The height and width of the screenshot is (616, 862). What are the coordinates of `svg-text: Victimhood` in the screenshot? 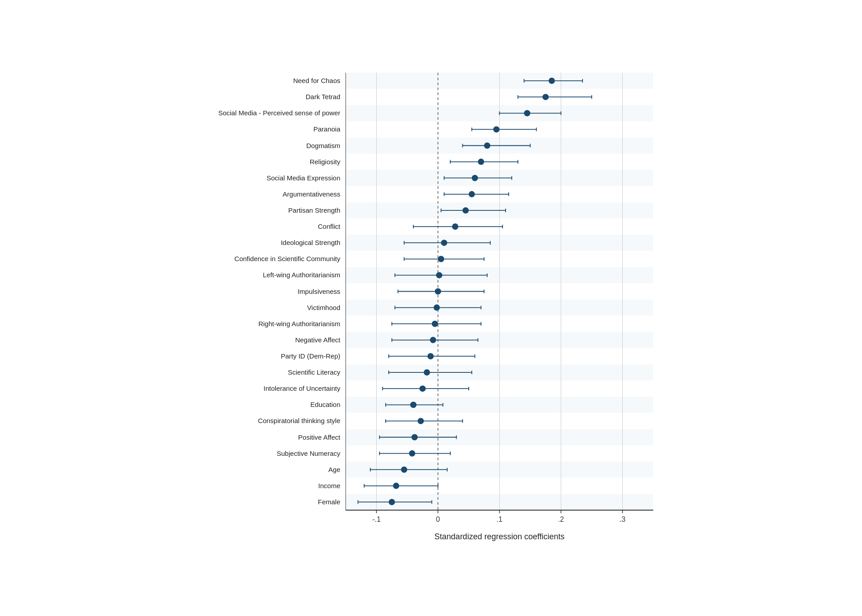 It's located at (324, 307).